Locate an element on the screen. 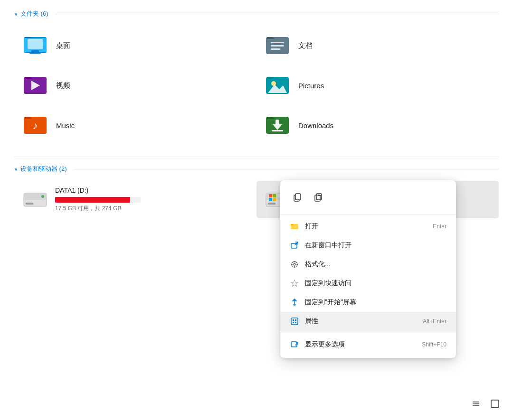  context-more-options: 显示更多选项 Shift+F10 is located at coordinates (368, 345).